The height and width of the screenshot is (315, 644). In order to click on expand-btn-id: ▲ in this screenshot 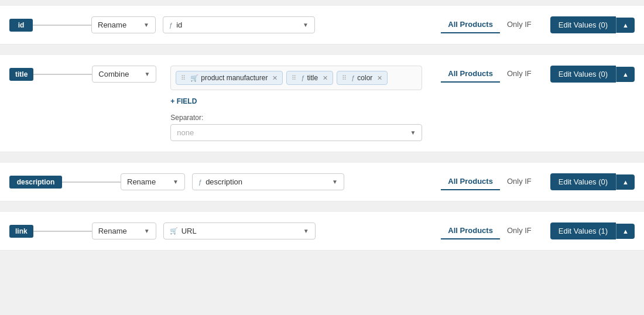, I will do `click(625, 25)`.